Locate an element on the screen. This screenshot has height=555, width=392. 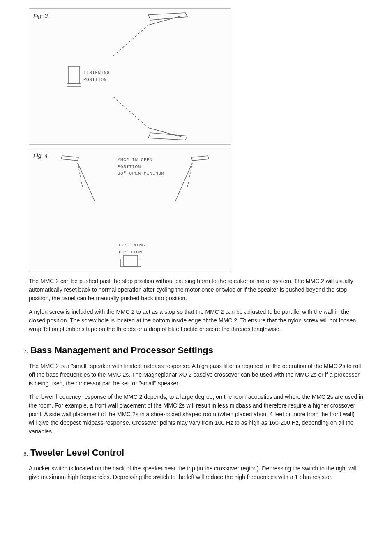
paragraph-stop-position: The MMC 2 can be pushed past the stop po… is located at coordinates (196, 290).